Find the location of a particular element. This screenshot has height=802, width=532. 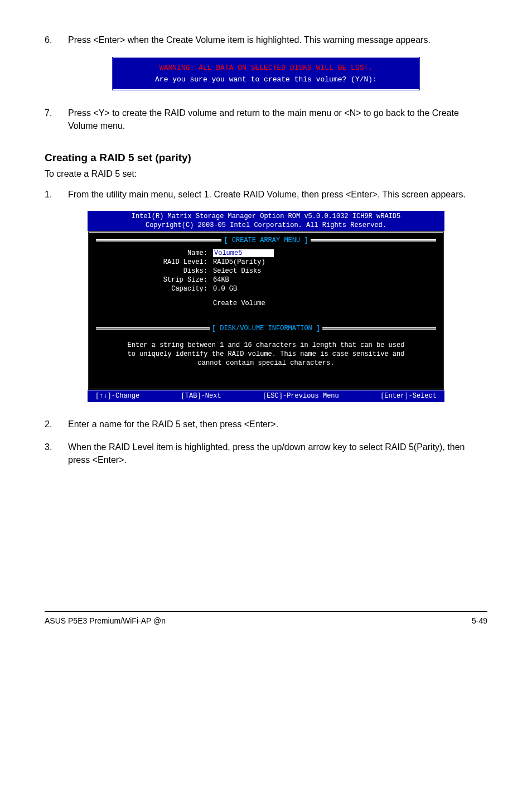

field-label: RAID Level: is located at coordinates (154, 262).